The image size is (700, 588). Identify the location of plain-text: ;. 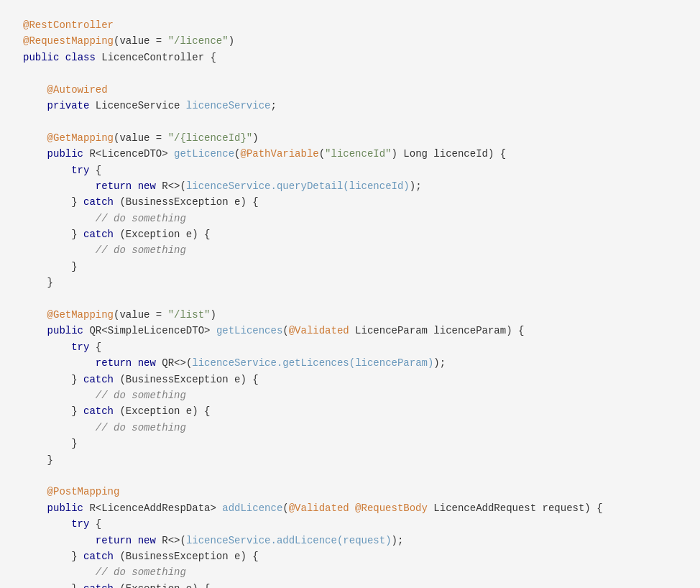
(273, 106).